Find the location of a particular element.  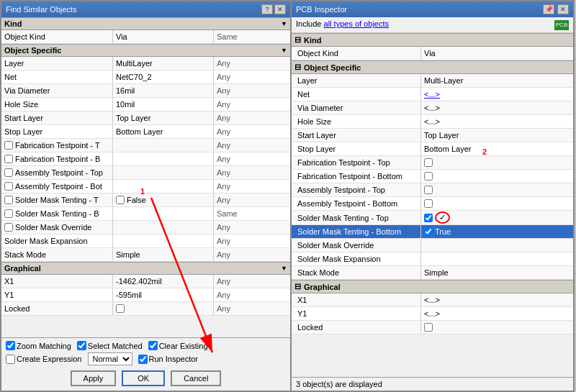

create-expression-label: Create Expression is located at coordinates (49, 359).